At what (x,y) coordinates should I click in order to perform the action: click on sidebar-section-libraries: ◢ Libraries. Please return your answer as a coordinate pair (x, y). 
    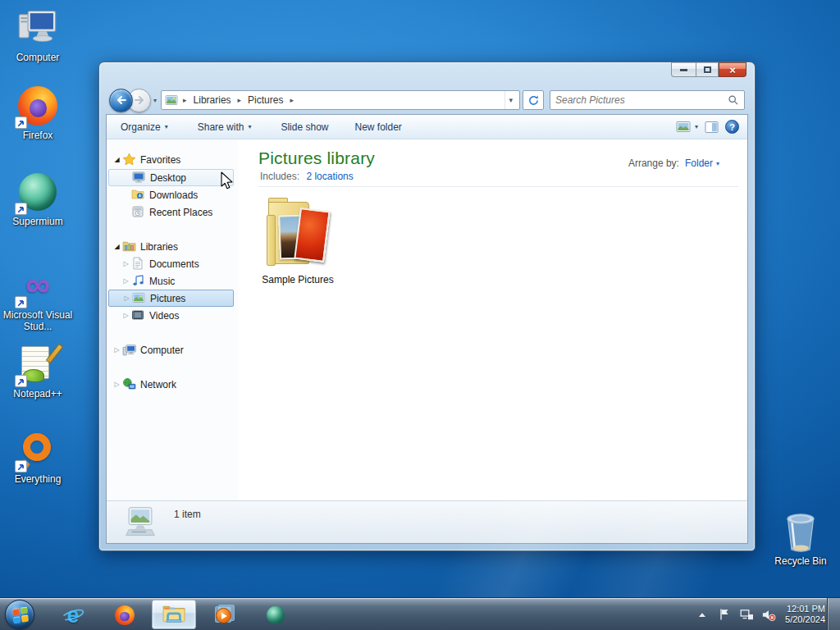
    Looking at the image, I should click on (171, 246).